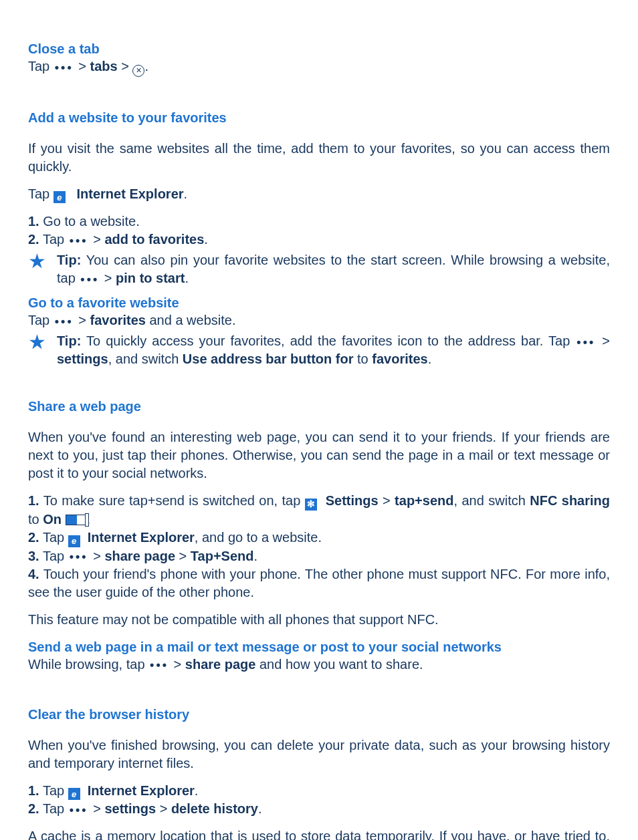 This screenshot has height=840, width=638. I want to click on add-fav-intro: If you visit the same websites all the t…, so click(319, 158).